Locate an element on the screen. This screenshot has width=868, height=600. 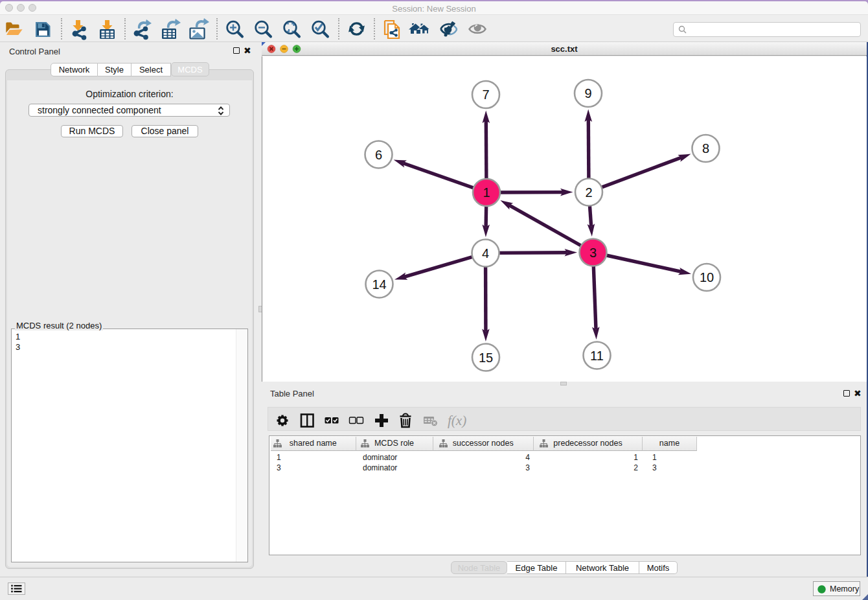
svg-text: 1 is located at coordinates (486, 192).